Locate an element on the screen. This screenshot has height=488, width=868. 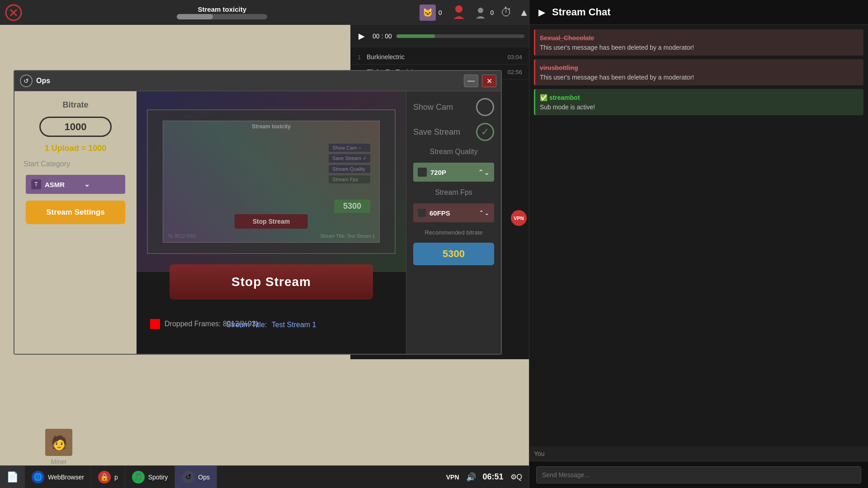
red-avatar-area is located at coordinates (459, 13).